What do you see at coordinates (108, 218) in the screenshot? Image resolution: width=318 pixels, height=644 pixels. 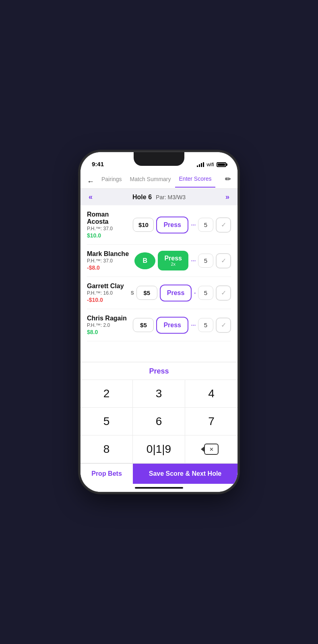 I see `player-name: Roman Acosta` at bounding box center [108, 218].